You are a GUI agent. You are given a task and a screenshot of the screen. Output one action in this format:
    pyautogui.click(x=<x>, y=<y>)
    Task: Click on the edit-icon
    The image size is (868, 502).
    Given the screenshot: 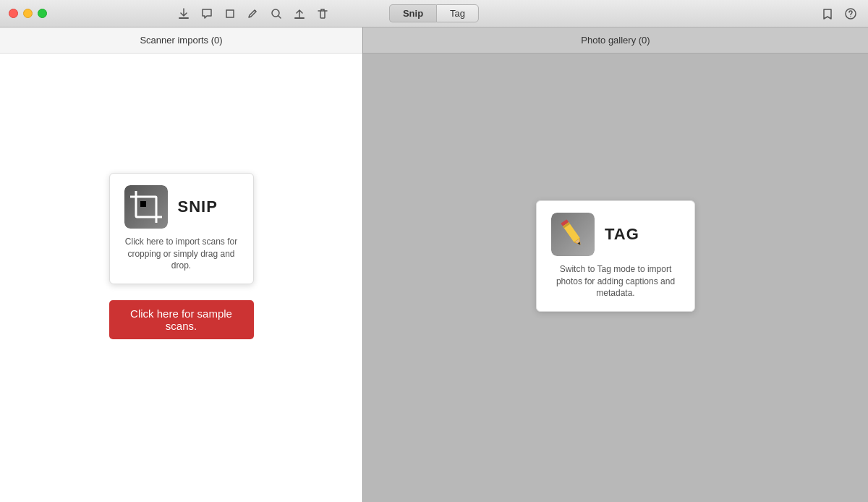 What is the action you would take?
    pyautogui.click(x=253, y=14)
    